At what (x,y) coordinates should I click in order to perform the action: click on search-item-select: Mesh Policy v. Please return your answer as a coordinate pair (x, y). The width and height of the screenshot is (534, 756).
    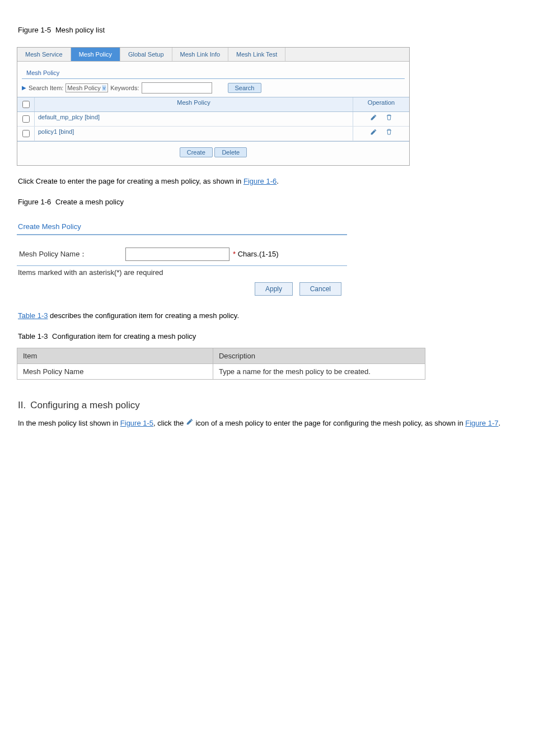
    Looking at the image, I should click on (87, 88).